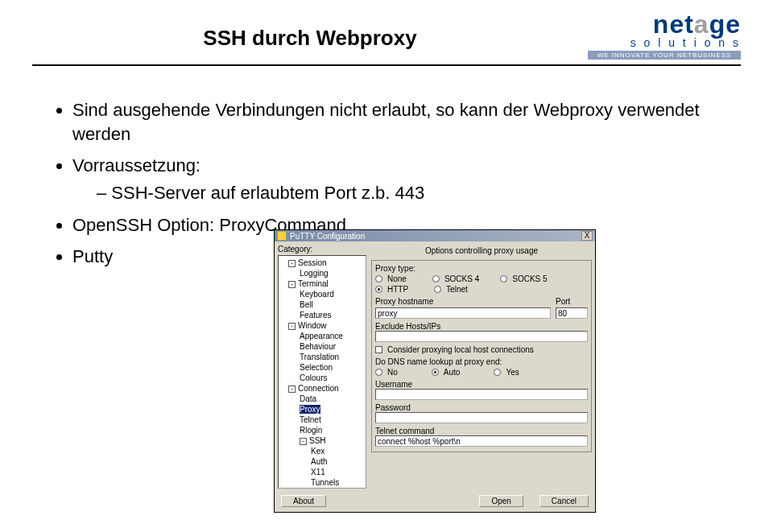 This screenshot has height=532, width=773. Describe the element at coordinates (322, 315) in the screenshot. I see `tree-item: Features` at that location.